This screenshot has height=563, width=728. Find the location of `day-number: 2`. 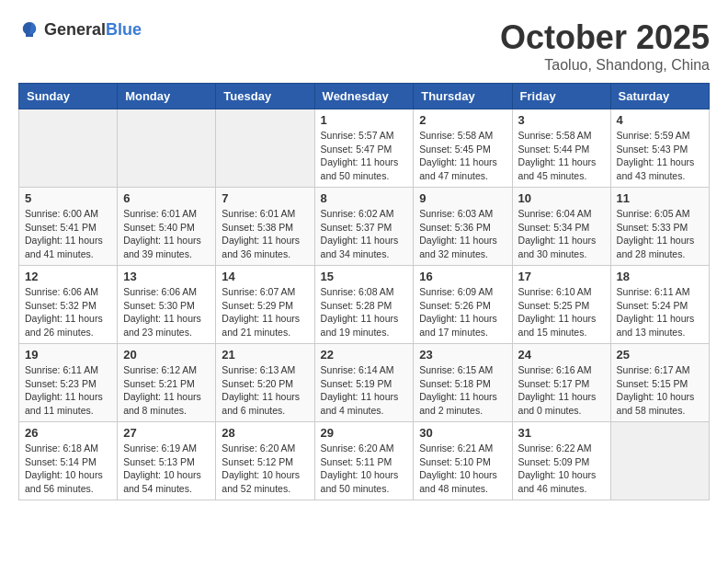

day-number: 2 is located at coordinates (462, 120).